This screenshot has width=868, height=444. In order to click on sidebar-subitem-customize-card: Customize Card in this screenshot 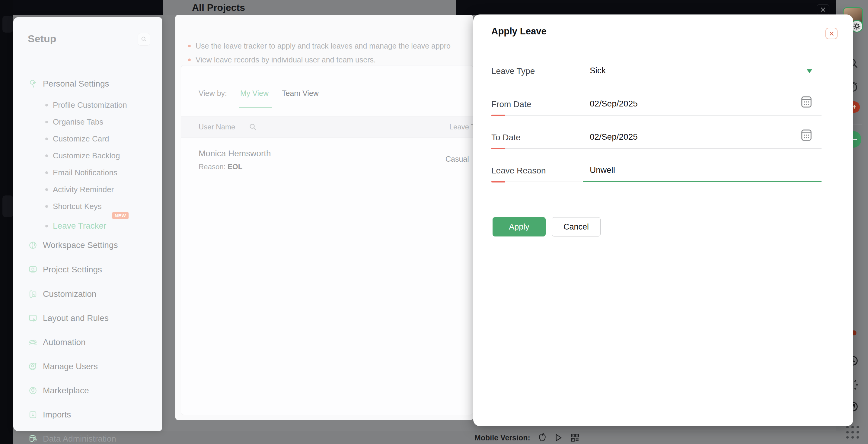, I will do `click(77, 139)`.